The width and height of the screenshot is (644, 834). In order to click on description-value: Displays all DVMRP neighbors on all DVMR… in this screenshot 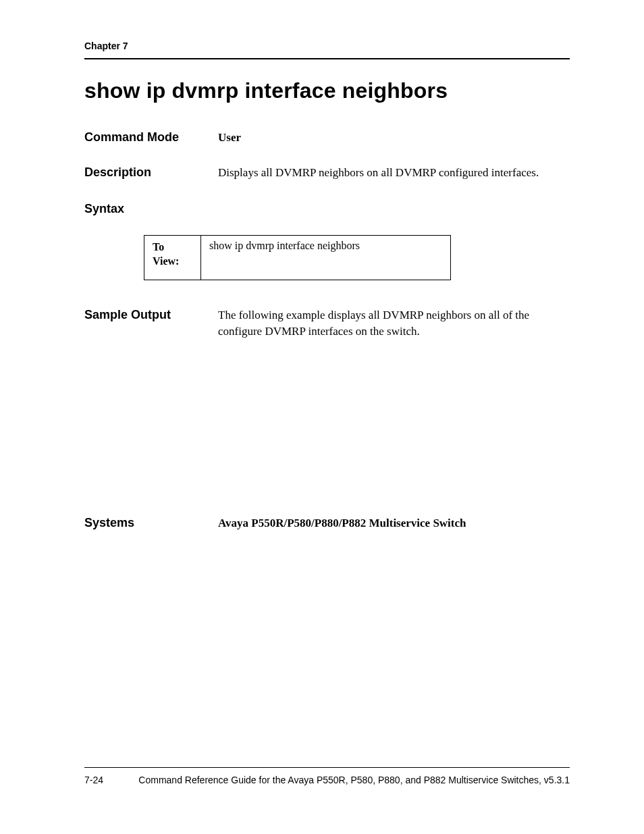, I will do `click(378, 173)`.